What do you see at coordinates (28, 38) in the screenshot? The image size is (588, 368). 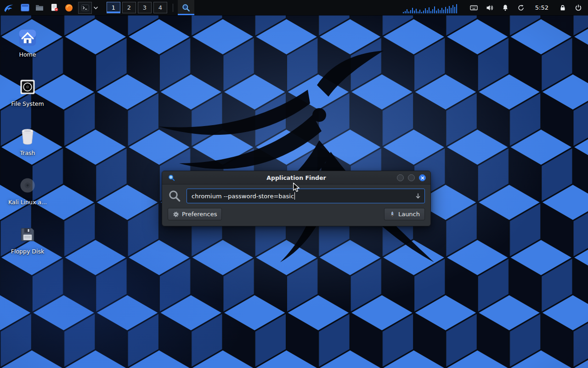 I see `home-icon` at bounding box center [28, 38].